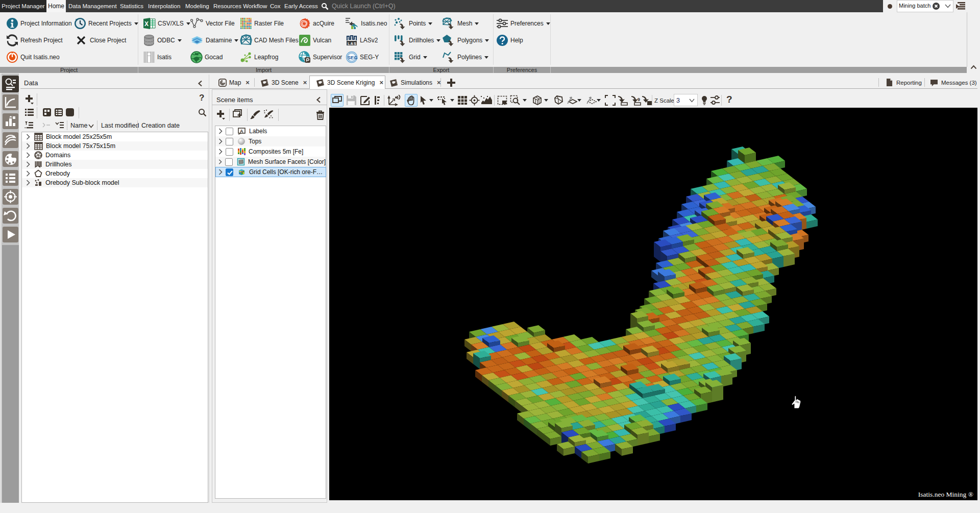 Image resolution: width=980 pixels, height=513 pixels. I want to click on svg-text: 9, so click(639, 100).